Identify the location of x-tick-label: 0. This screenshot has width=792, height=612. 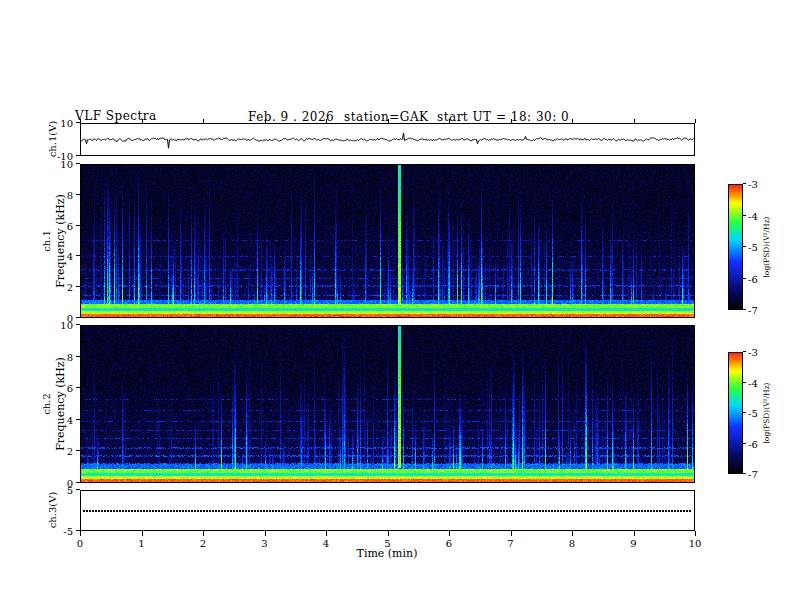
(80, 544).